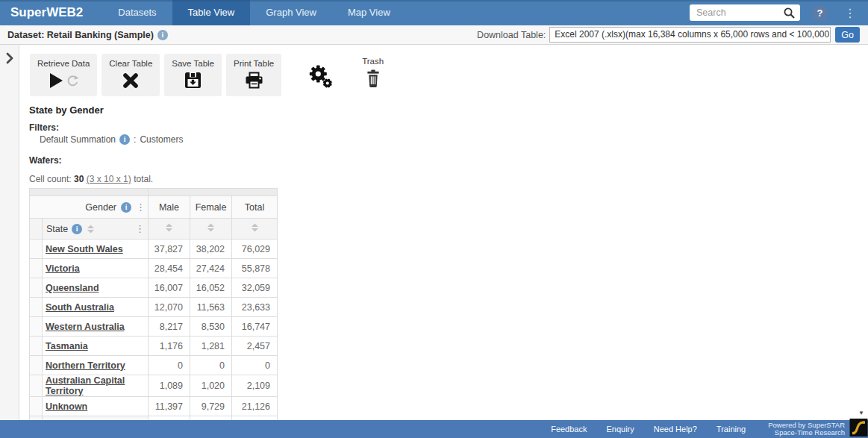  I want to click on value-cell: 55,878, so click(255, 269).